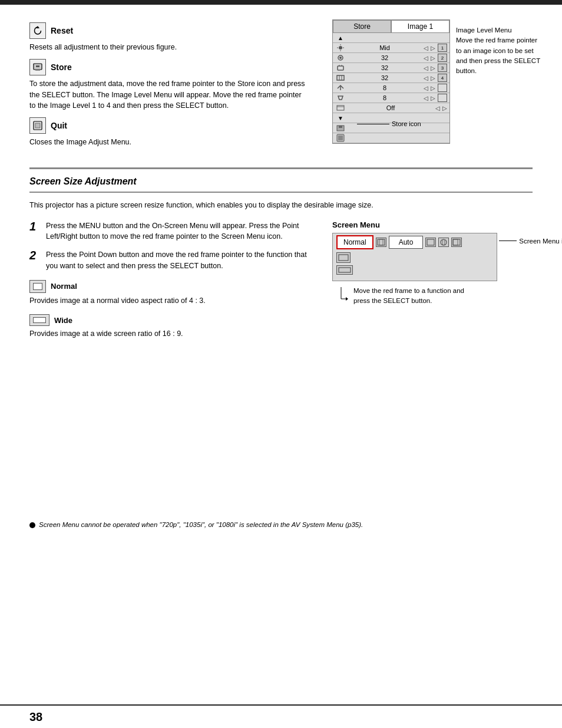 The image size is (562, 728). What do you see at coordinates (169, 31) in the screenshot?
I see `reset-heading: Reset` at bounding box center [169, 31].